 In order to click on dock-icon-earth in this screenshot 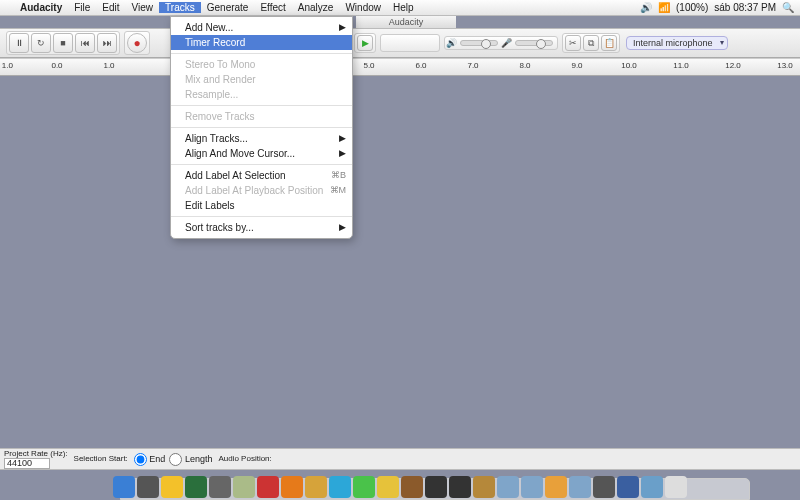, I will do `click(196, 487)`.